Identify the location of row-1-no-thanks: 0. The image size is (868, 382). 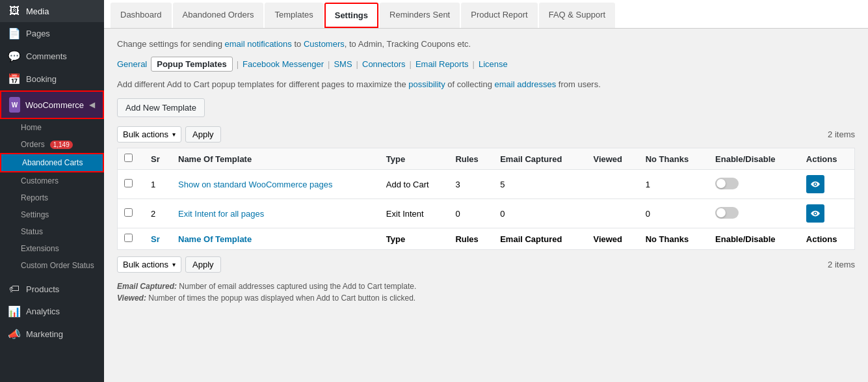
(674, 213).